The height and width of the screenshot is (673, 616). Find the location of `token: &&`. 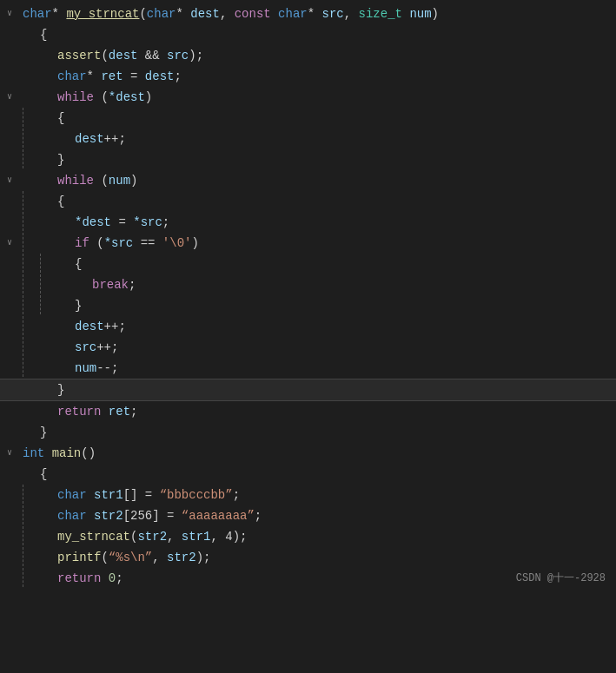

token: && is located at coordinates (152, 56).